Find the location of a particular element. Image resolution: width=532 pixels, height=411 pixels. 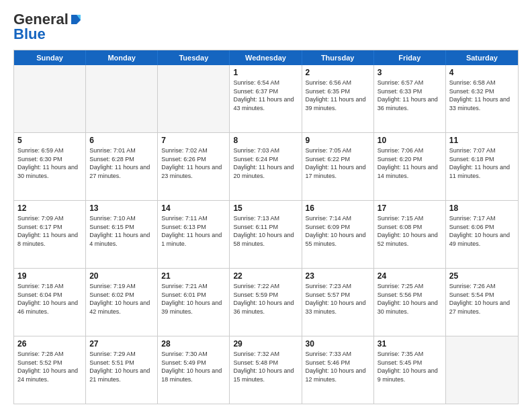

cell-day-19: 19Sunrise: 7:18 AM Sunset: 6:04 PM Dayli… is located at coordinates (50, 302).